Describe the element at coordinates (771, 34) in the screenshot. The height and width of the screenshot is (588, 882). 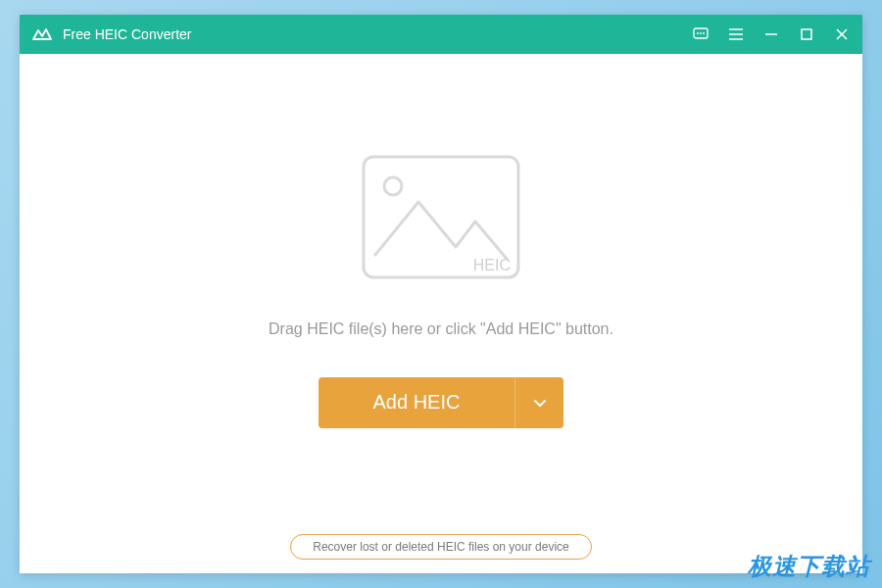
I see `minimize-button` at that location.